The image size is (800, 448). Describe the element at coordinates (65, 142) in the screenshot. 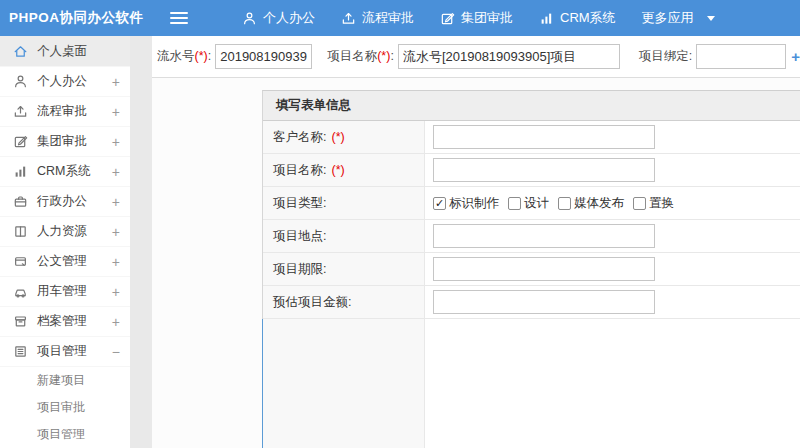

I see `sidebar-item-group-approval: 集团审批+` at that location.